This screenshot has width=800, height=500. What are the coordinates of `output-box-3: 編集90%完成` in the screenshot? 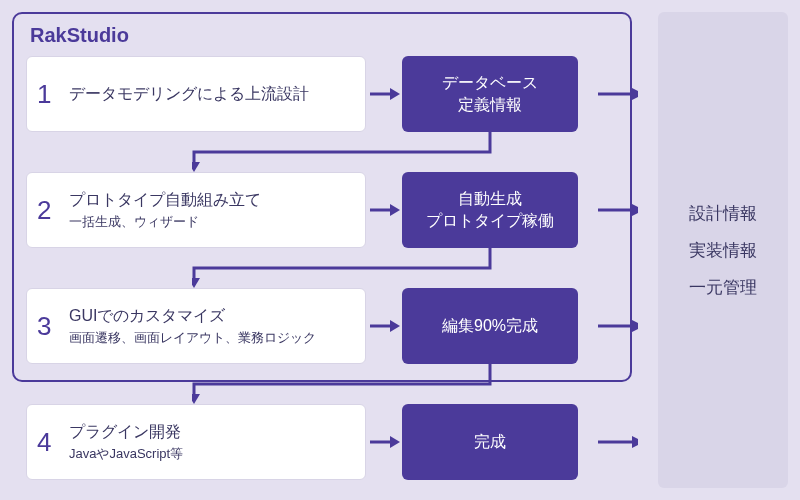 It's located at (490, 326).